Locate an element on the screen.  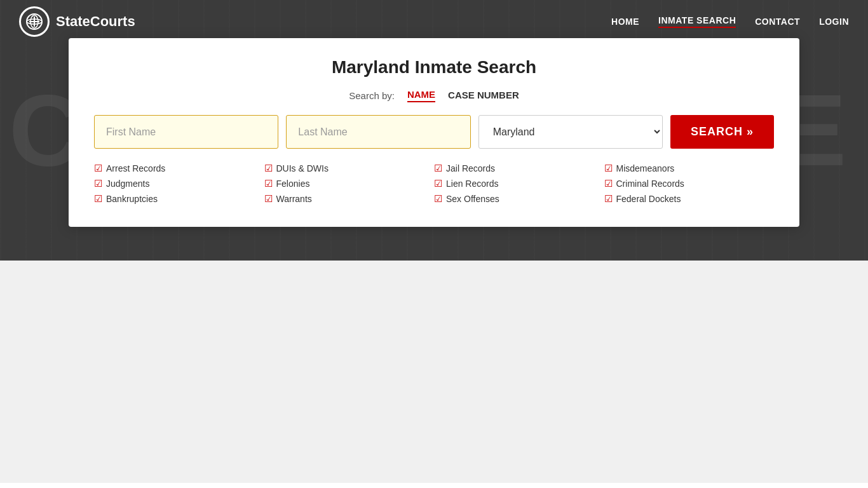
tab-case-number: CASE NUMBER is located at coordinates (484, 95).